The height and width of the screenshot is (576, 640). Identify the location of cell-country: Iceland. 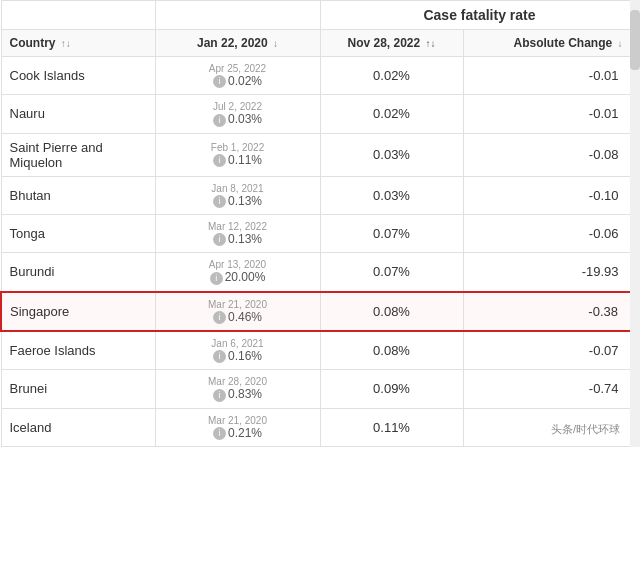
(78, 427).